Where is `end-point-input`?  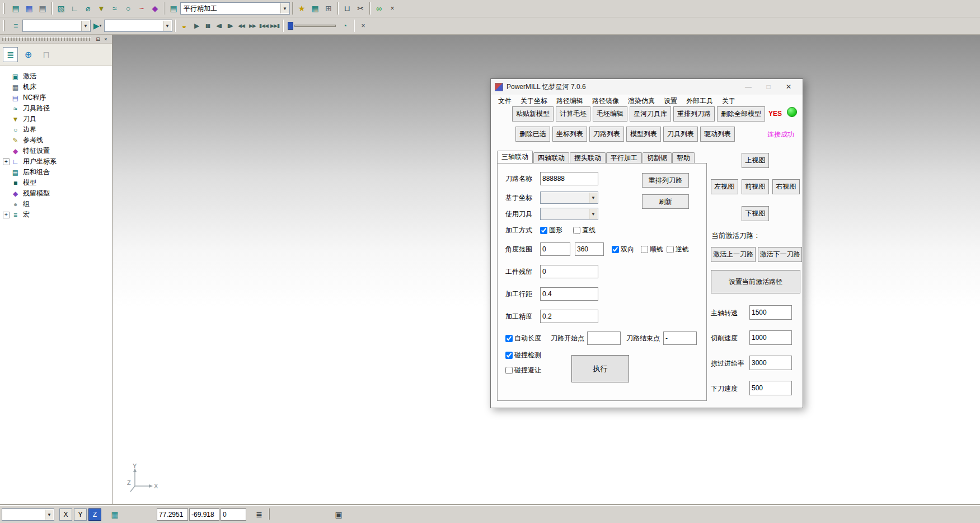 end-point-input is located at coordinates (680, 338).